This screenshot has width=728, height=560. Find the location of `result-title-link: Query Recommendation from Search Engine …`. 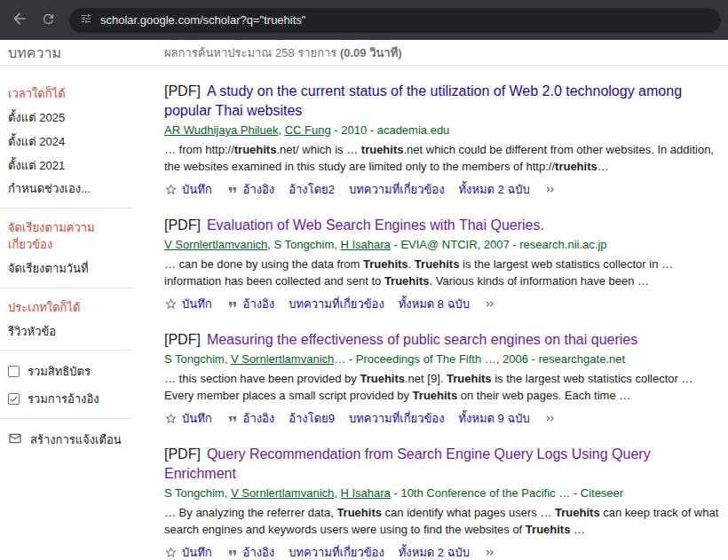

result-title-link: Query Recommendation from Search Engine … is located at coordinates (408, 463).